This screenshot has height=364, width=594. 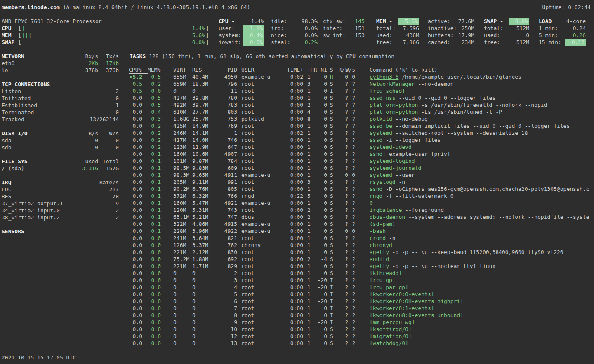 I want to click on stat-value-text-total: 7.59G, so click(x=411, y=28).